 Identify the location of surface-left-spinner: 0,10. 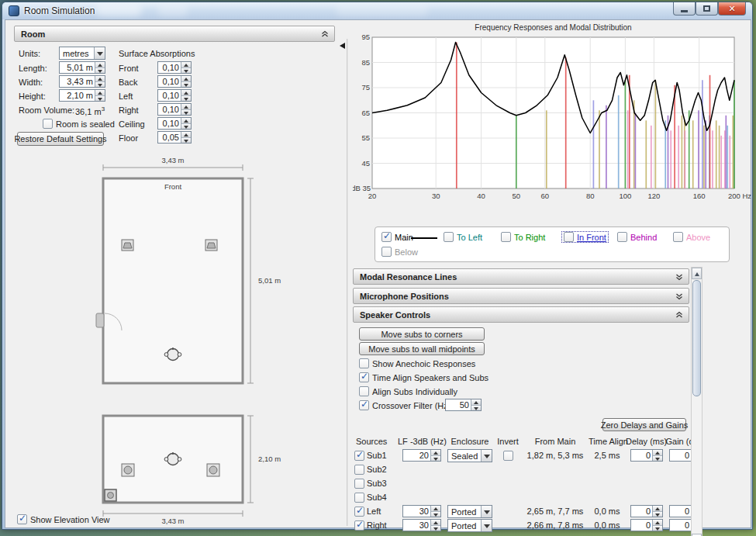
(174, 95).